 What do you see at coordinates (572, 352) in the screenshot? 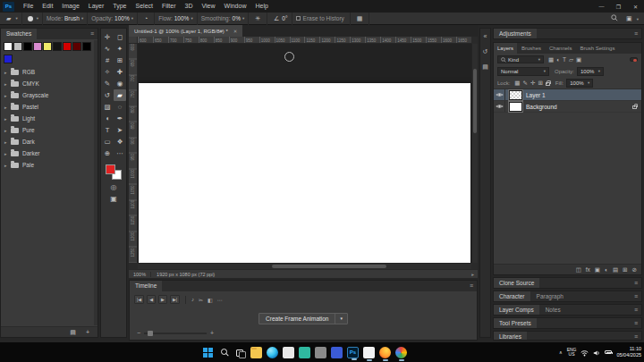
I see `language-indicator: ENG US` at bounding box center [572, 352].